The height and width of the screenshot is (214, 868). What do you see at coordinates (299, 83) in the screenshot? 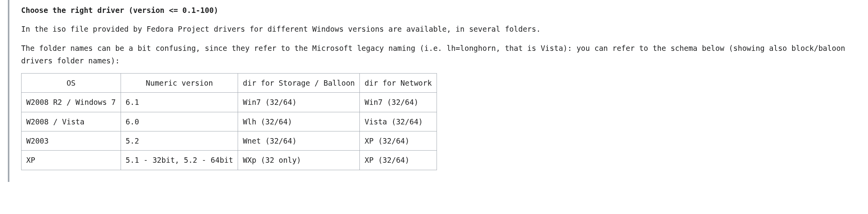
I see `table-header-storage-balloon: dir for Storage / Balloon` at bounding box center [299, 83].